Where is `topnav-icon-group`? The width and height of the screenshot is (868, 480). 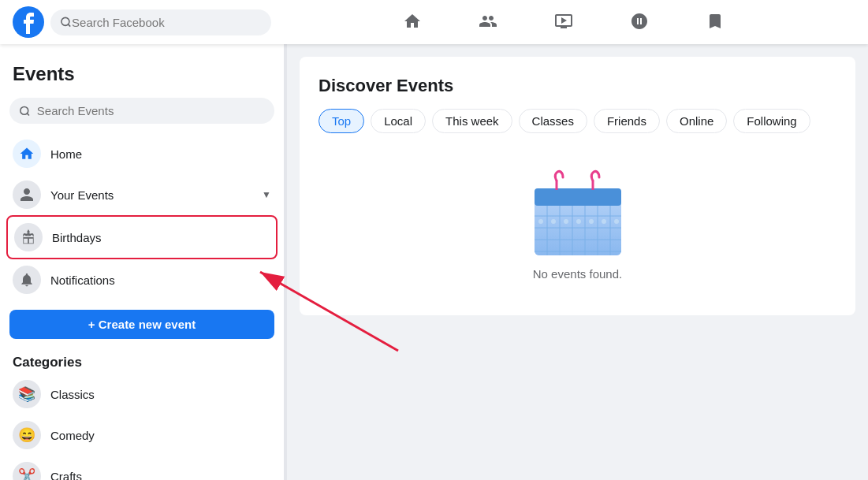 topnav-icon-group is located at coordinates (563, 22).